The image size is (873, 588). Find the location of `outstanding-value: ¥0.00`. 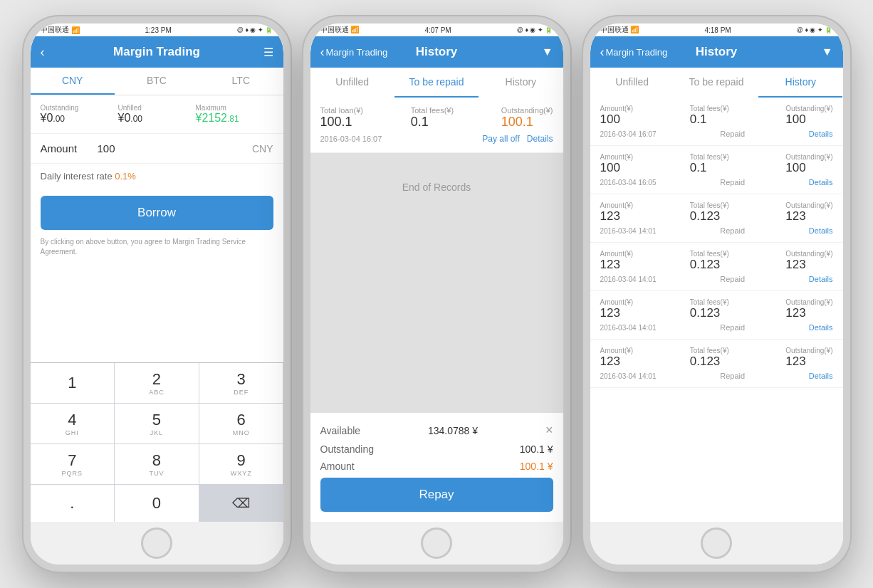

outstanding-value: ¥0.00 is located at coordinates (80, 118).